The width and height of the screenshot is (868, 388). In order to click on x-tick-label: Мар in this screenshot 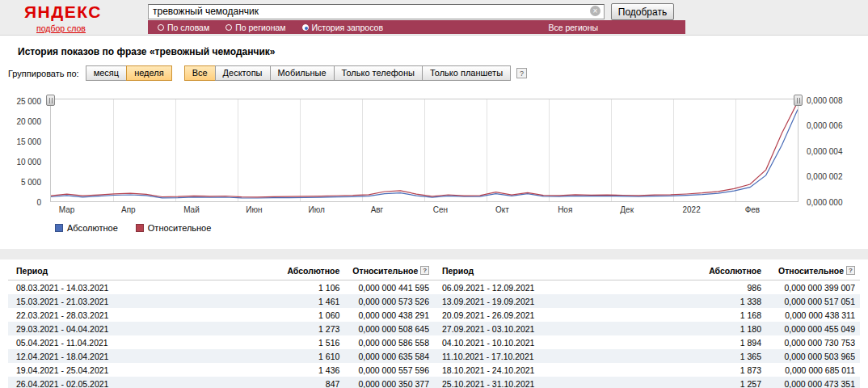, I will do `click(67, 210)`.